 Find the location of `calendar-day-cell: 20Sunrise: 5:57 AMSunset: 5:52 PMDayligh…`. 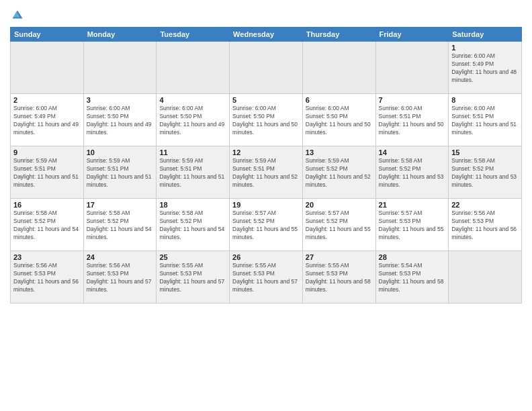

calendar-day-cell: 20Sunrise: 5:57 AMSunset: 5:52 PMDayligh… is located at coordinates (339, 225).